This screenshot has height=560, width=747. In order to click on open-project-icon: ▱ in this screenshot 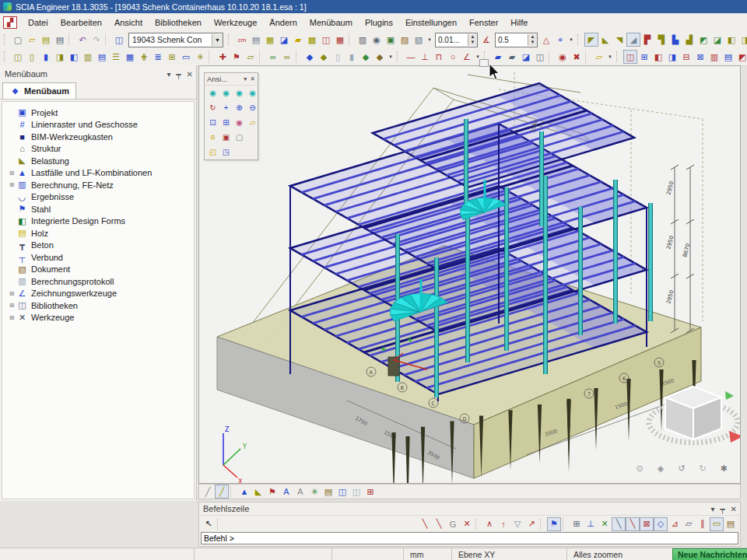, I will do `click(32, 40)`.